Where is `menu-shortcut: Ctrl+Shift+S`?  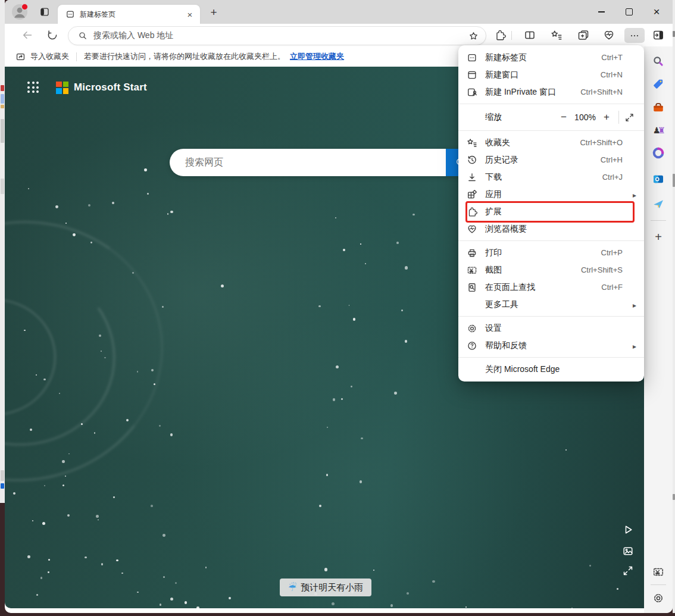 menu-shortcut: Ctrl+Shift+S is located at coordinates (602, 270).